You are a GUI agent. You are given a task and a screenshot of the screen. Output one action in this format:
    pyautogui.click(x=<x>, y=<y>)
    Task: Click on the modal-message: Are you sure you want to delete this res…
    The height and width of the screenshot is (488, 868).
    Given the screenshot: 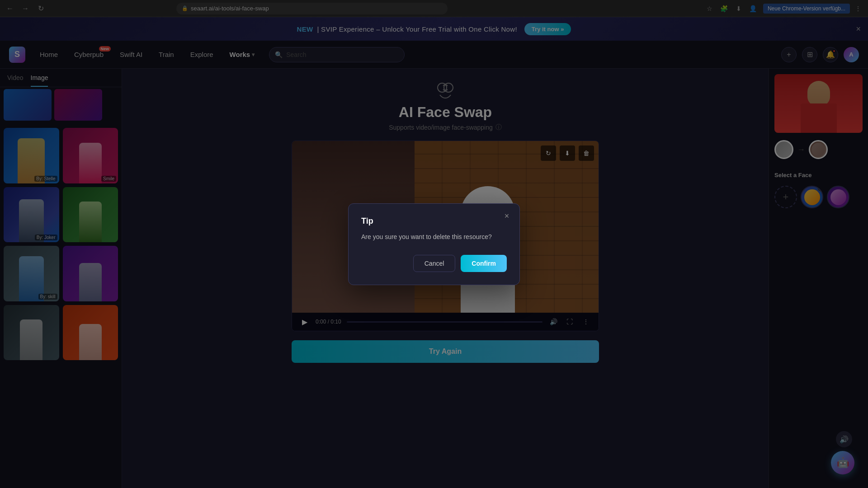 What is the action you would take?
    pyautogui.click(x=434, y=237)
    